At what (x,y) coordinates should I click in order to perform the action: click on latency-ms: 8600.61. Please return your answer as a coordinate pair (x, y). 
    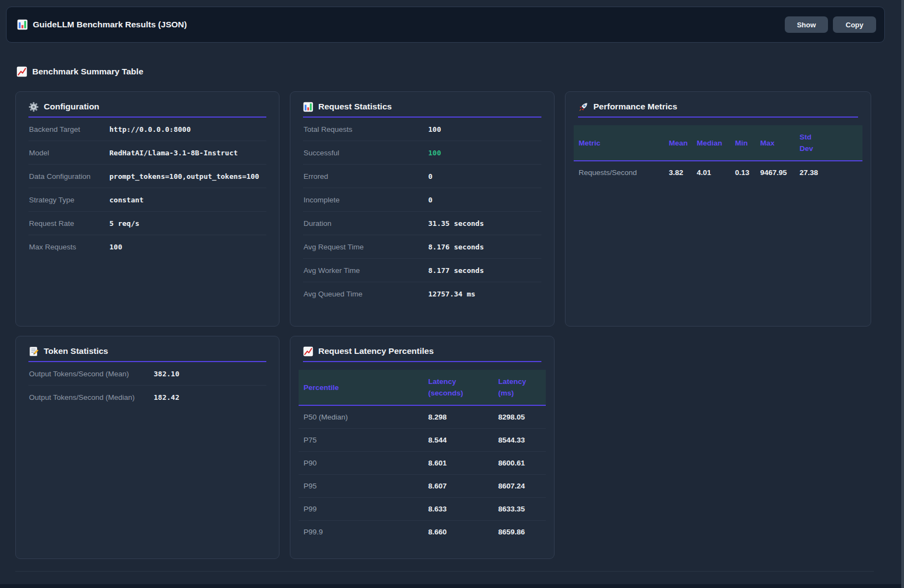
    Looking at the image, I should click on (520, 463).